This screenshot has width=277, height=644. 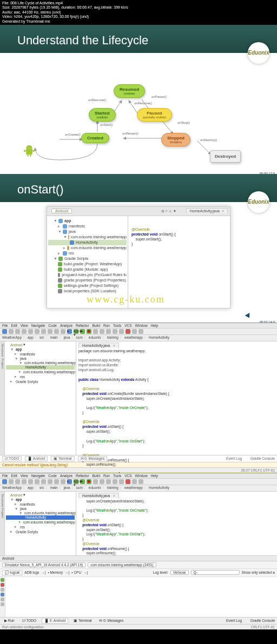 What do you see at coordinates (138, 188) in the screenshot?
I see `slide2-title: onStart()` at bounding box center [138, 188].